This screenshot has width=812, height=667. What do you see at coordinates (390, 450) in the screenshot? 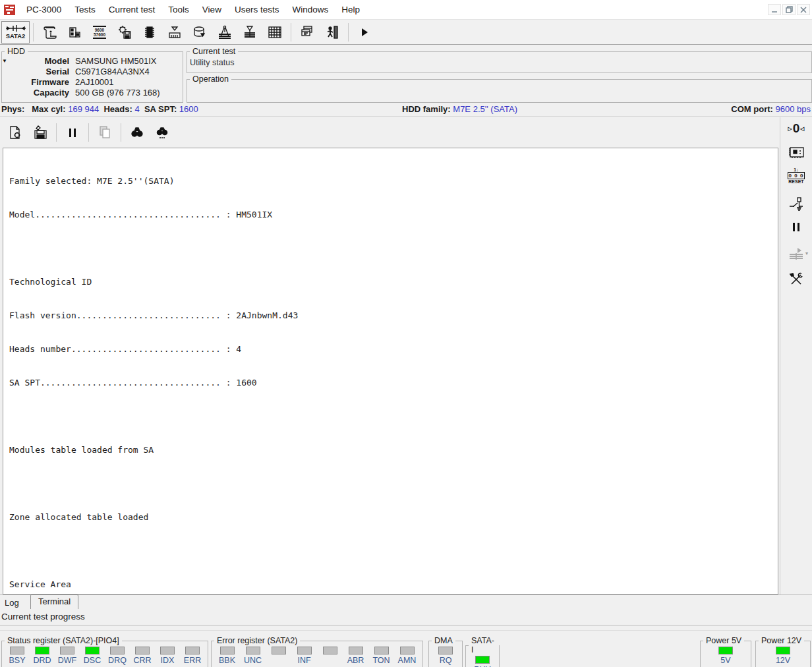
I see `terminal-line: Modules table loaded from SA` at bounding box center [390, 450].